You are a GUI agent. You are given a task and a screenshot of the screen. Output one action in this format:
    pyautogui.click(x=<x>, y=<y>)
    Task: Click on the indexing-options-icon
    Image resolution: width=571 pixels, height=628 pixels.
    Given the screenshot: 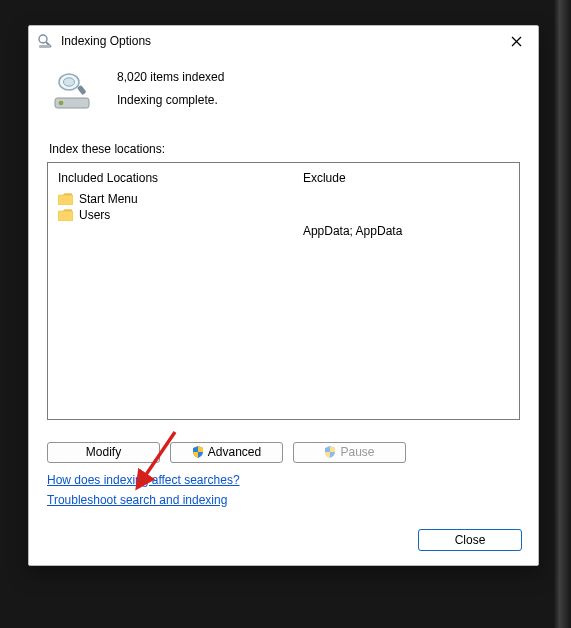 What is the action you would take?
    pyautogui.click(x=45, y=41)
    